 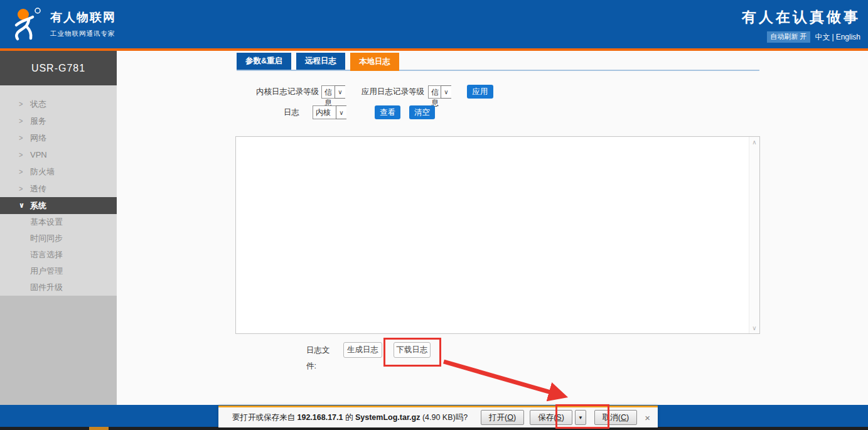 I want to click on close-icon: ×, so click(x=648, y=418).